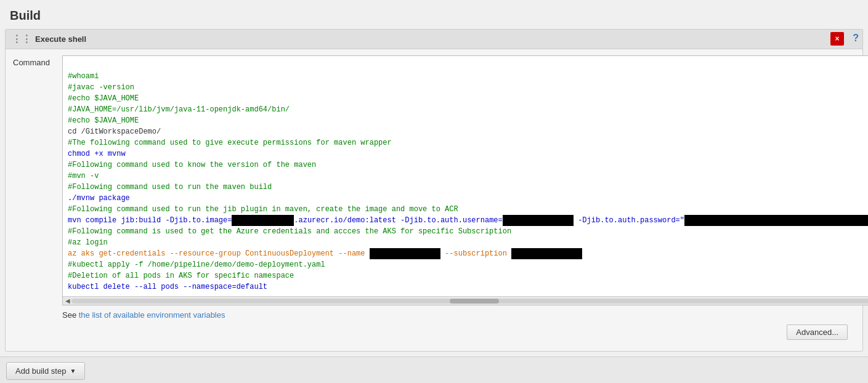  What do you see at coordinates (434, 333) in the screenshot?
I see `advanced-row: Advanced...` at bounding box center [434, 333].